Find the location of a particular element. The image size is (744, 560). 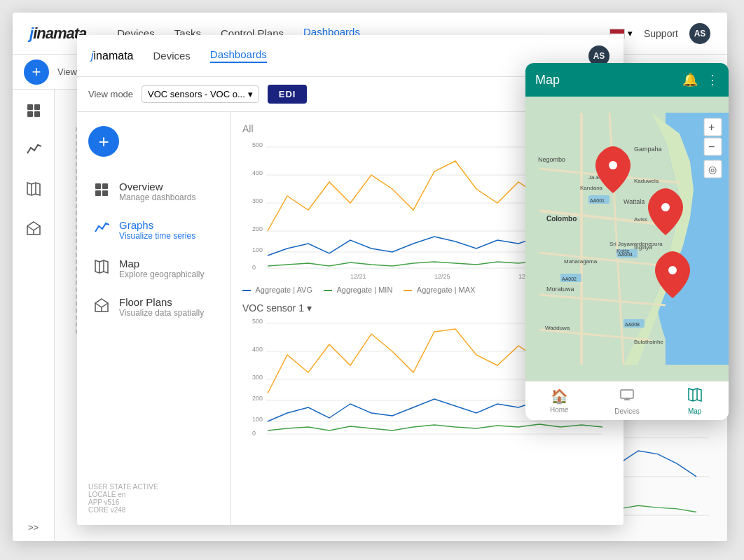

graphs-subtitle: Visualize time series is located at coordinates (157, 236).